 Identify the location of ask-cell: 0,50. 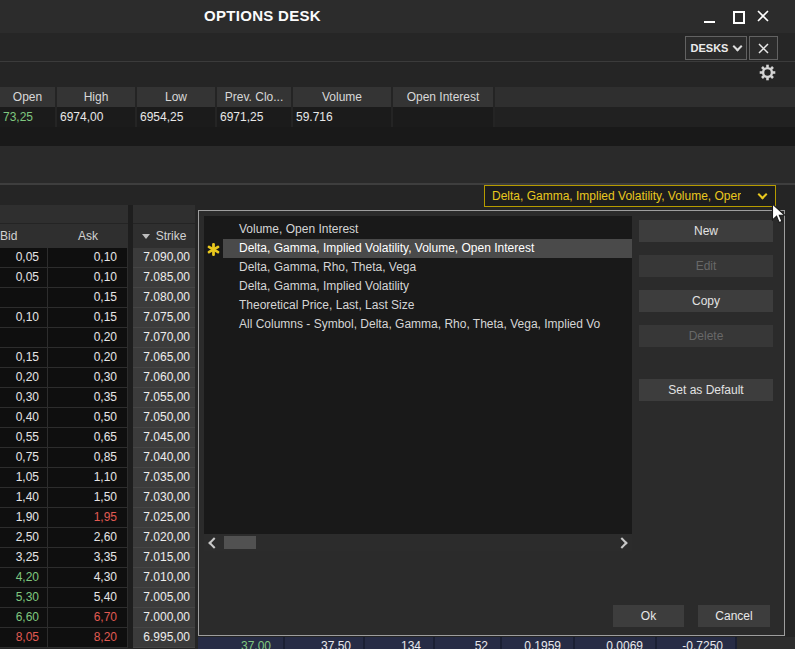
(88, 418).